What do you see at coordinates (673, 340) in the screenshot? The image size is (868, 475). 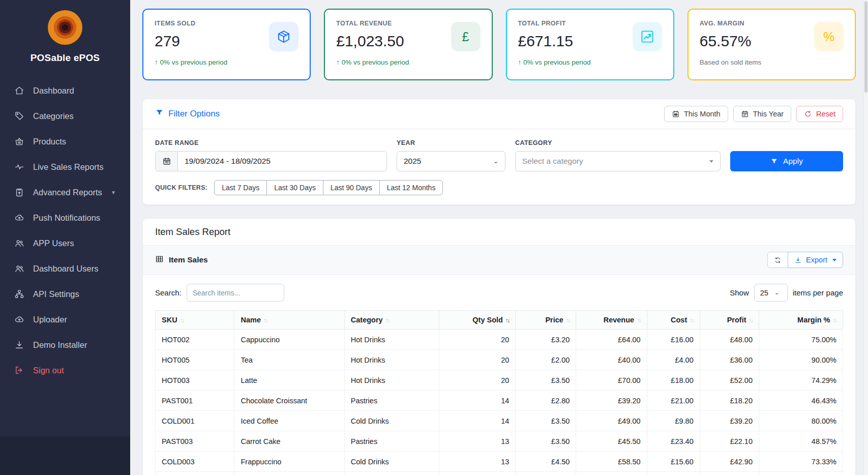 I see `cell-cost: £16.00` at bounding box center [673, 340].